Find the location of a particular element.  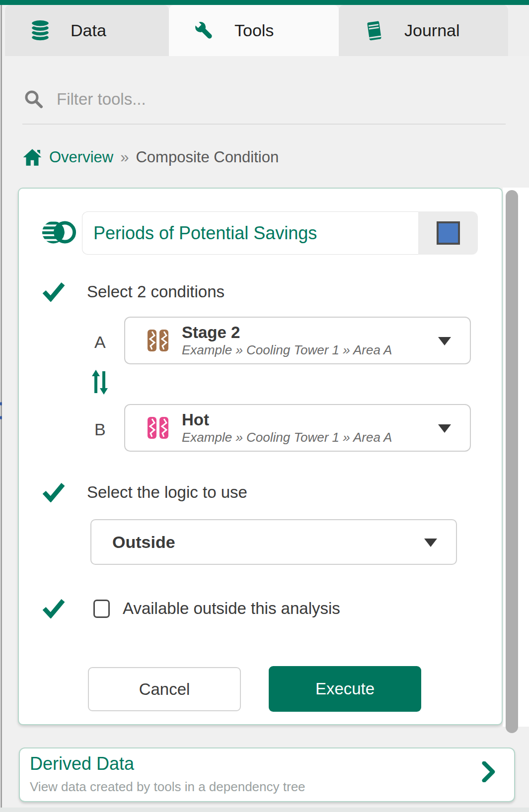

derived-data-card: Derived Data View data created by tools … is located at coordinates (267, 775).